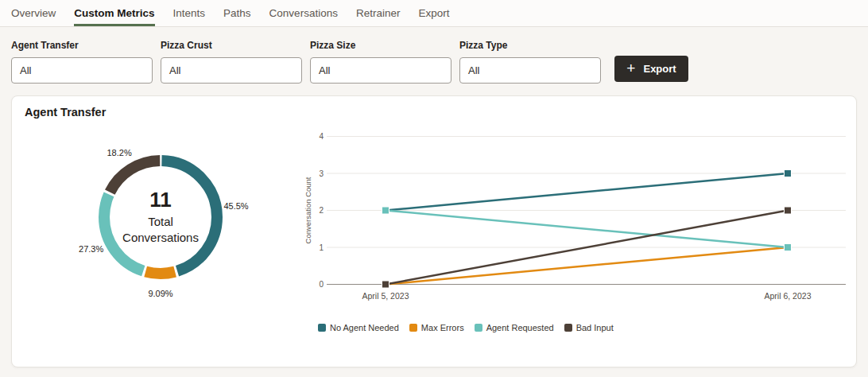 The height and width of the screenshot is (377, 868). I want to click on tab-retrainer: Retrainer, so click(378, 13).